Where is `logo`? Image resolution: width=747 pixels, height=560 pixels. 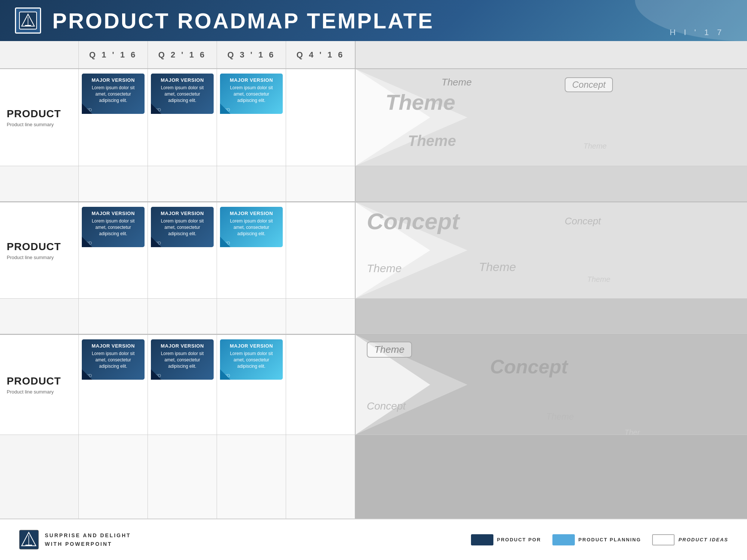 logo is located at coordinates (28, 21).